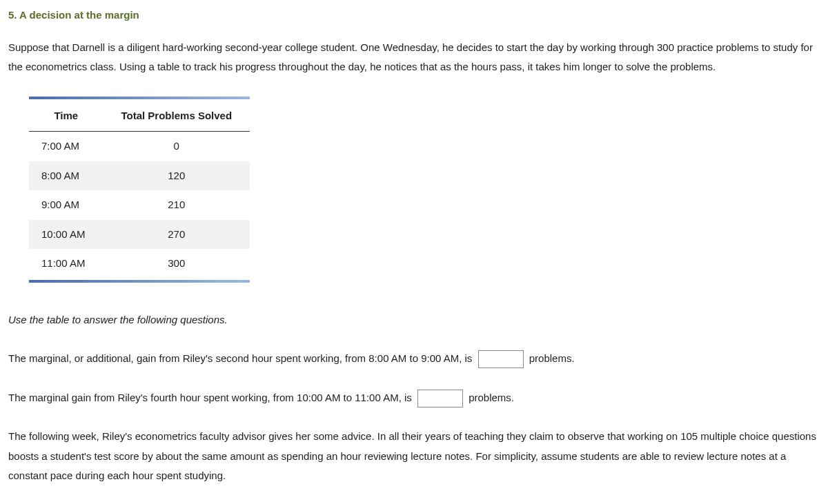  I want to click on q1-input, so click(501, 359).